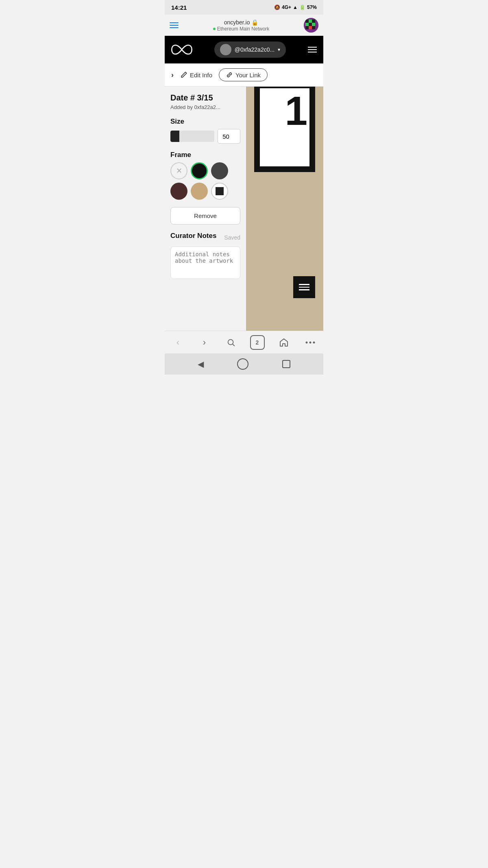 The height and width of the screenshot is (868, 488). I want to click on search-button, so click(231, 342).